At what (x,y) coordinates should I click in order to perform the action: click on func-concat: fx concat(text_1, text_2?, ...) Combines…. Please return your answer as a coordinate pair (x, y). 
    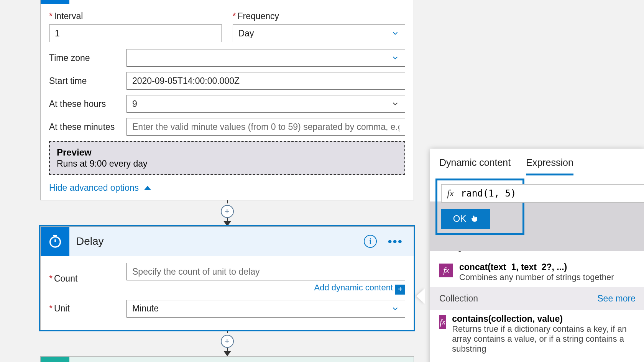
    Looking at the image, I should click on (537, 273).